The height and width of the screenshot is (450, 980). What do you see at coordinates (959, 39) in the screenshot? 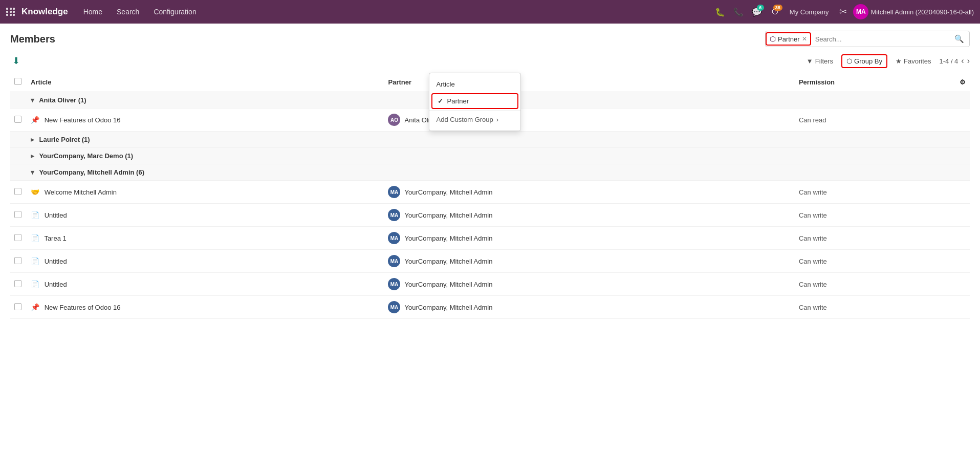
I see `search-button: 🔍` at bounding box center [959, 39].